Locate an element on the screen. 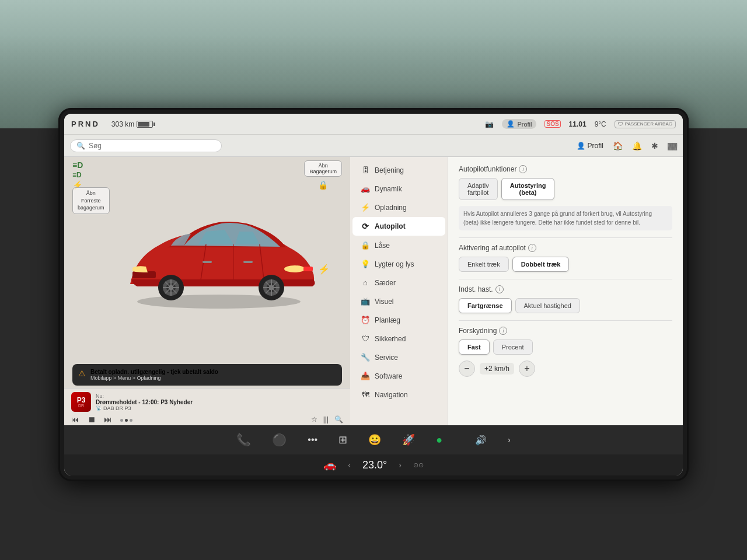 This screenshot has height=560, width=747. person-icon: 👤 is located at coordinates (511, 124).